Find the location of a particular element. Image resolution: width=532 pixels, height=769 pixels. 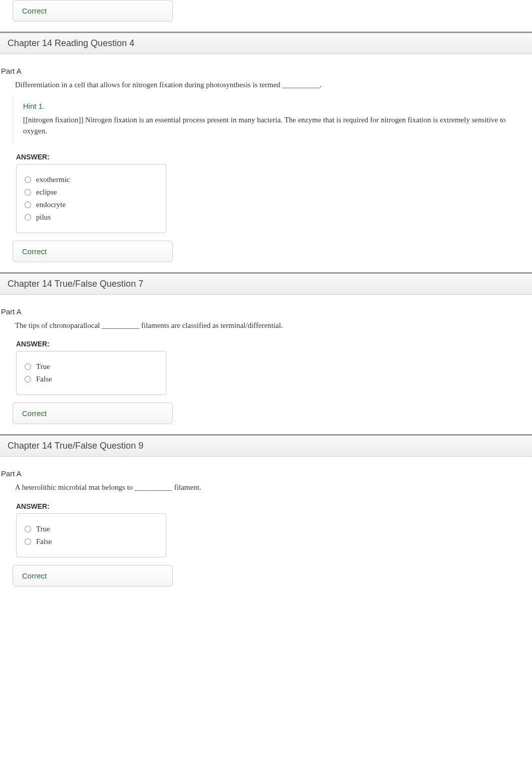

hint-body: [[nitrogen fixation]] Nitrogen fixation … is located at coordinates (273, 125).